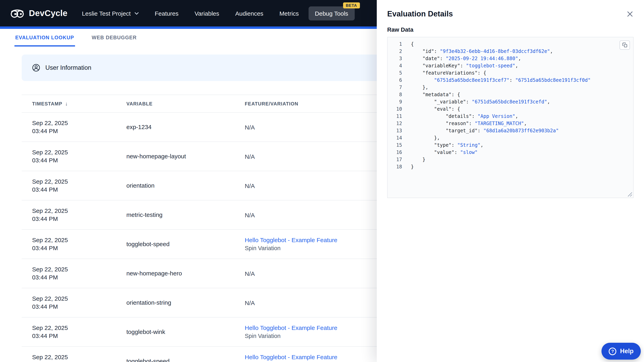  I want to click on variable-name: new-homepage-layout, so click(156, 156).